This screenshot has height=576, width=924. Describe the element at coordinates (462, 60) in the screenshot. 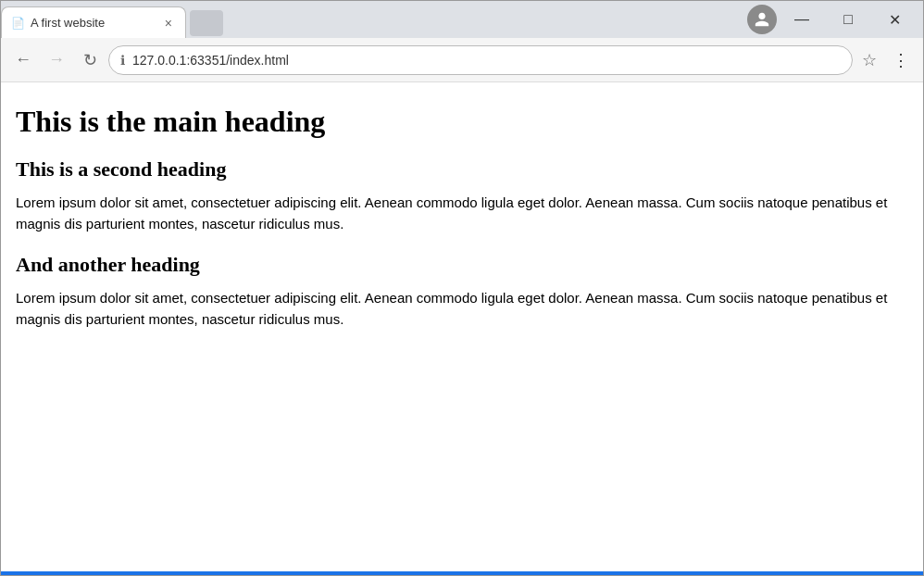

I see `nav-bar: ← → ↻ ℹ 127.0.0.1:63351/index.html ☆ ⋮` at that location.